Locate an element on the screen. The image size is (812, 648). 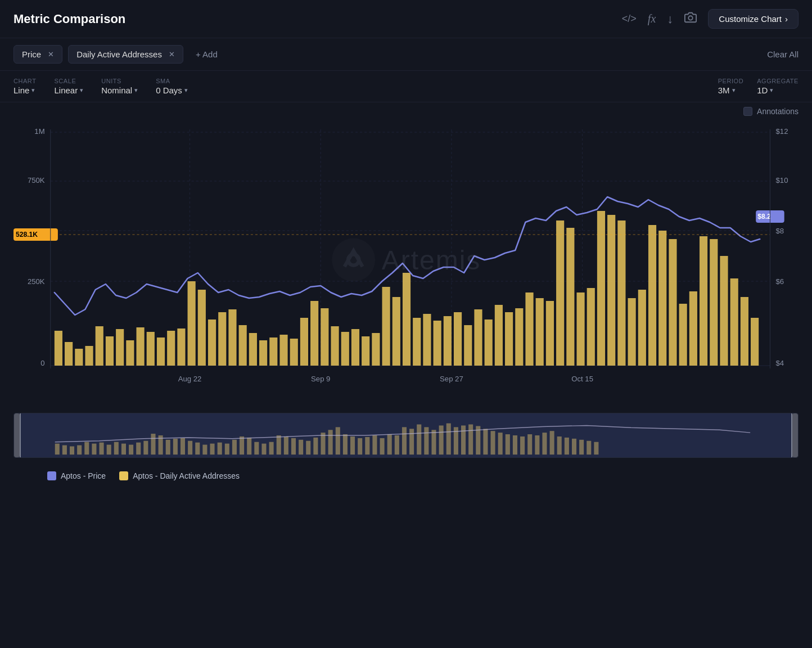
units-control: UNITS Nominal ▾ is located at coordinates (119, 87).